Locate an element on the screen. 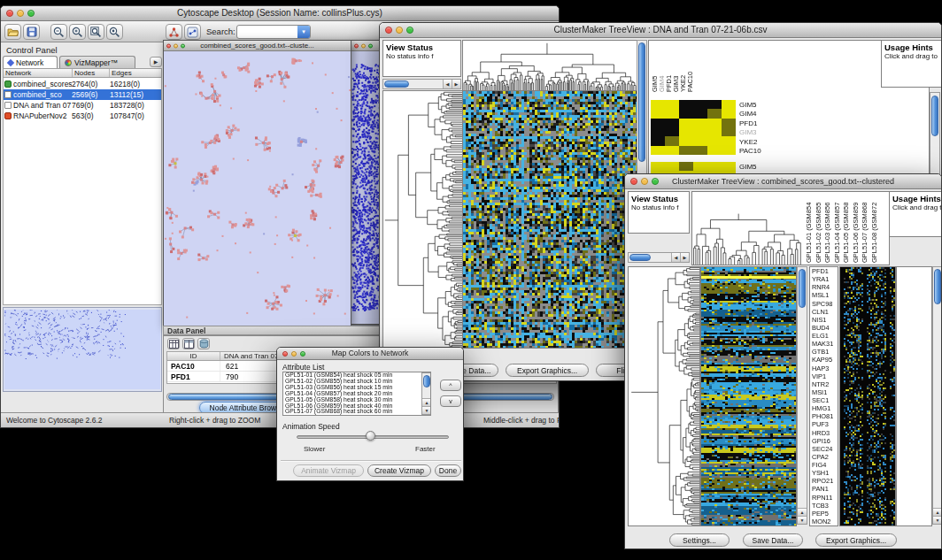 The height and width of the screenshot is (560, 942). tv1-titlebar: ClusterMaker TreeView : DNA and Tran 07-… is located at coordinates (660, 30).